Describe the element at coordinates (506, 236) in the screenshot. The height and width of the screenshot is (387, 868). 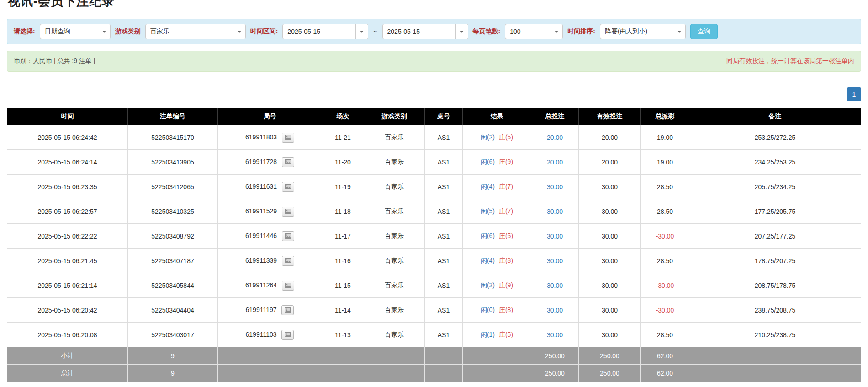
I see `result-banker: 庄(5)` at that location.